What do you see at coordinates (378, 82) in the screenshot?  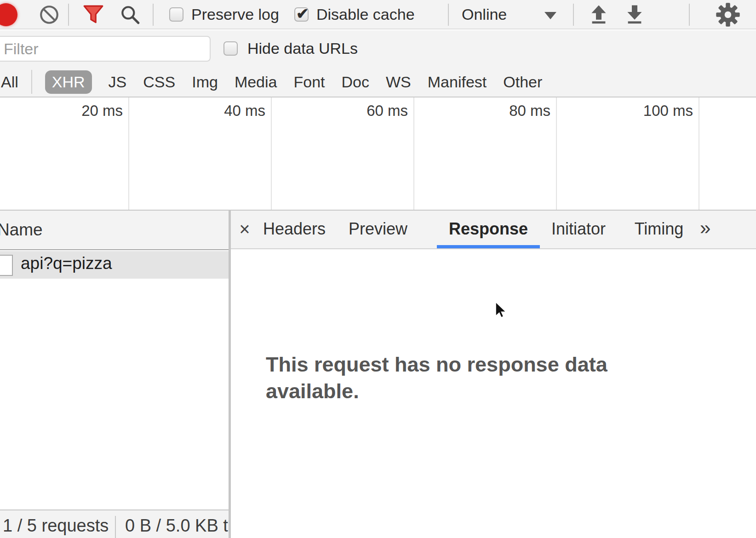 I see `request-type-filters: AllXHRJSCSSImgMediaFontDocWSManifestOthe…` at bounding box center [378, 82].